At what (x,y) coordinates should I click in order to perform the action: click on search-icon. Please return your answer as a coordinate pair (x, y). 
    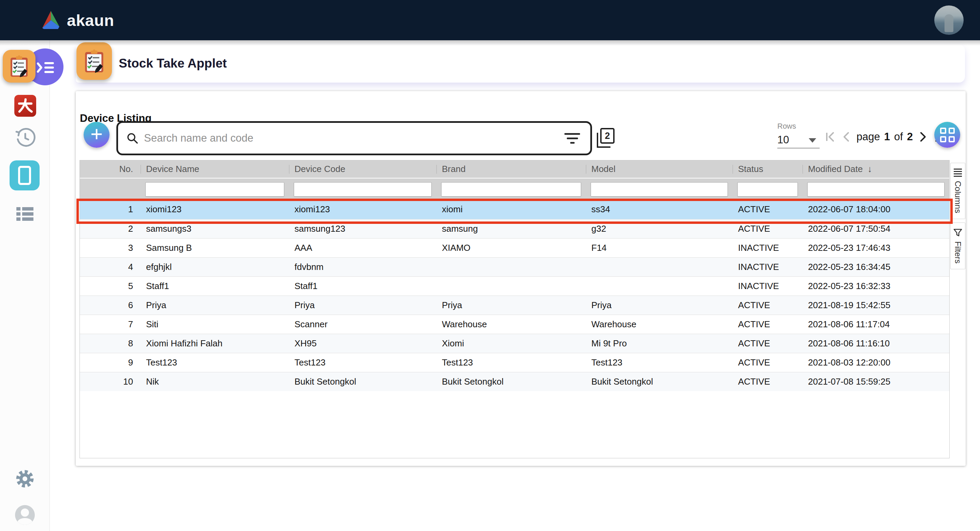
    Looking at the image, I should click on (132, 138).